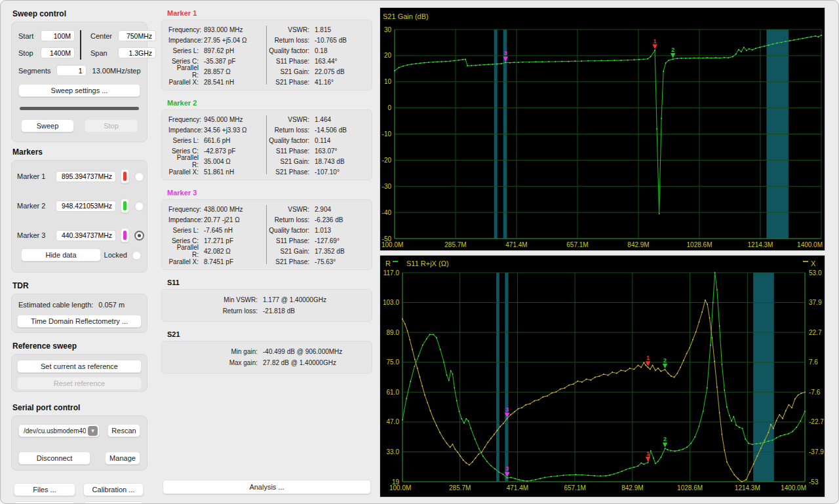 This screenshot has width=839, height=504. I want to click on svg-text: 30, so click(388, 30).